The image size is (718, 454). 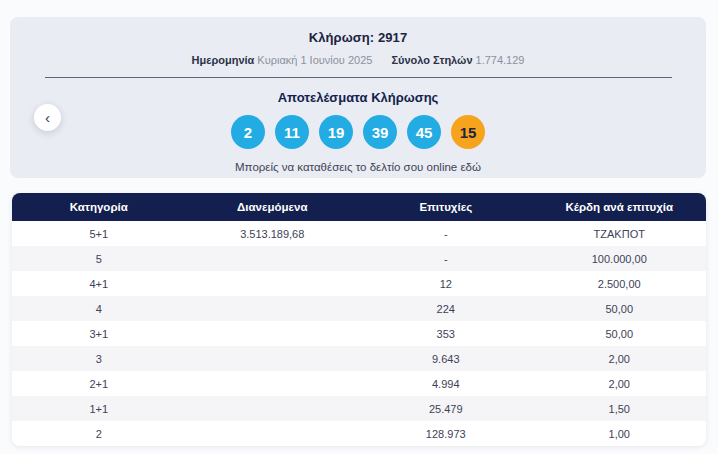 What do you see at coordinates (620, 207) in the screenshot?
I see `column-header-prize: Κέρδη ανά επιτυχία` at bounding box center [620, 207].